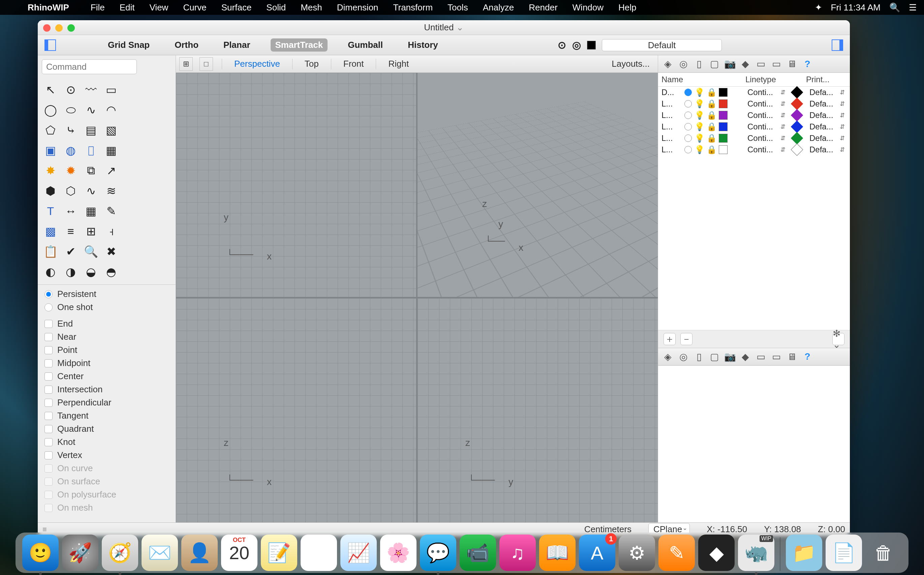 This screenshot has width=924, height=575. What do you see at coordinates (111, 170) in the screenshot?
I see `tool-move: ↗` at bounding box center [111, 170].